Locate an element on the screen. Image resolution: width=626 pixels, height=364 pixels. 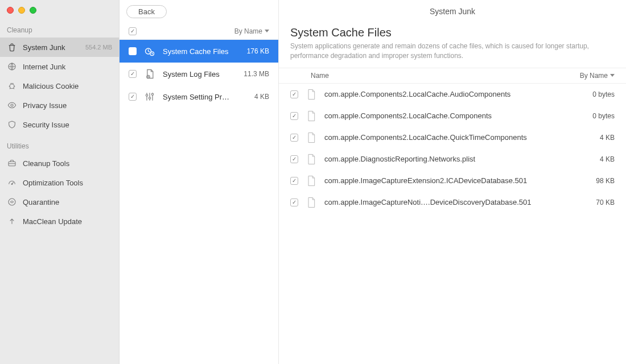
eye-icon is located at coordinates (12, 105).